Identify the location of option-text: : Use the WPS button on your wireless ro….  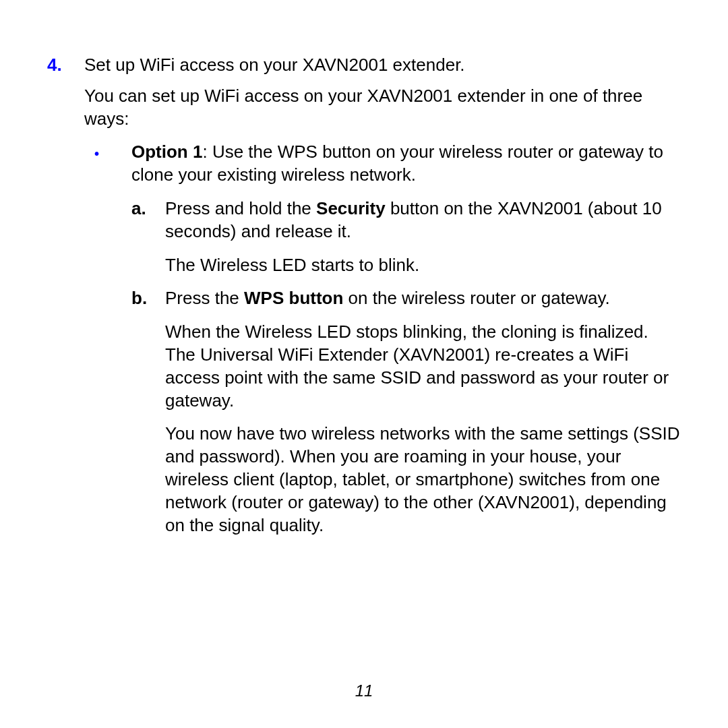
(398, 163).